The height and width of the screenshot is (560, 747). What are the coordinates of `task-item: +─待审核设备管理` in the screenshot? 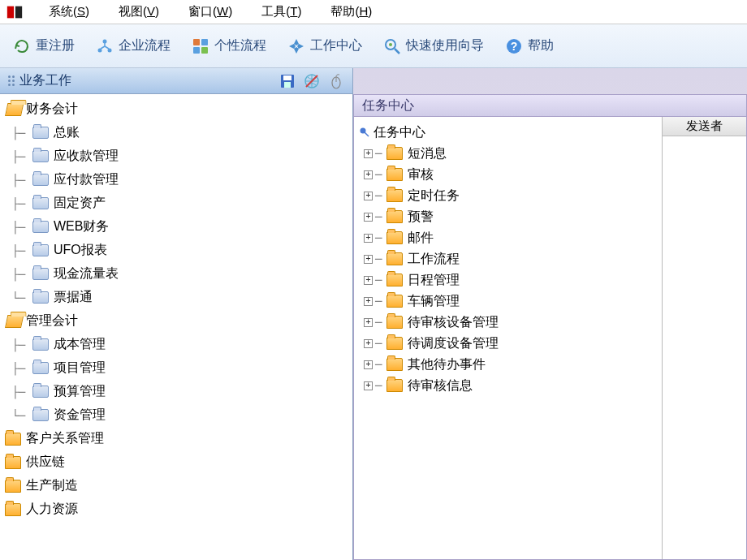 It's located at (508, 322).